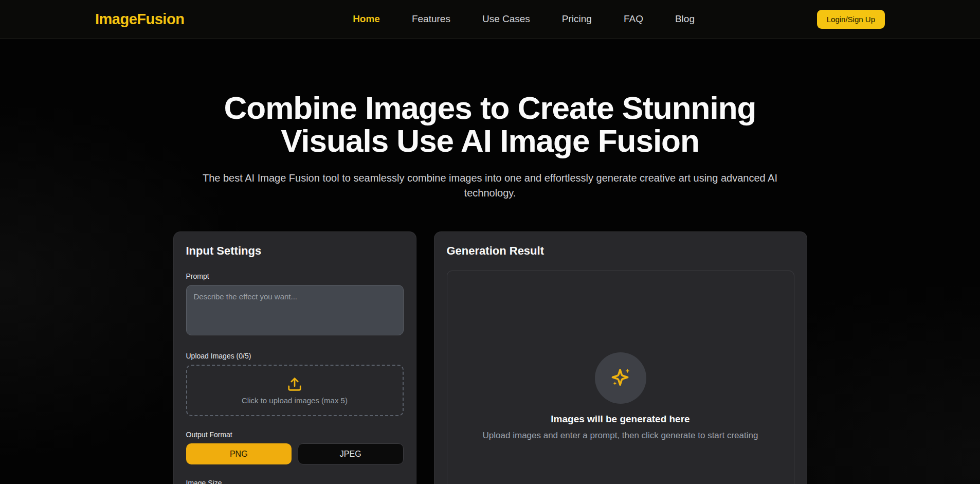  Describe the element at coordinates (633, 19) in the screenshot. I see `nav-item-faq: FAQ` at that location.